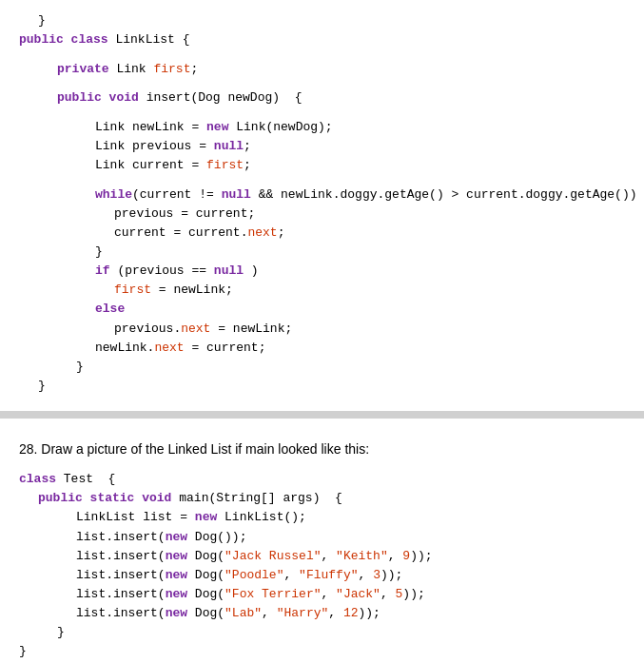  I want to click on code-line: newLink.next = current;, so click(331, 348).